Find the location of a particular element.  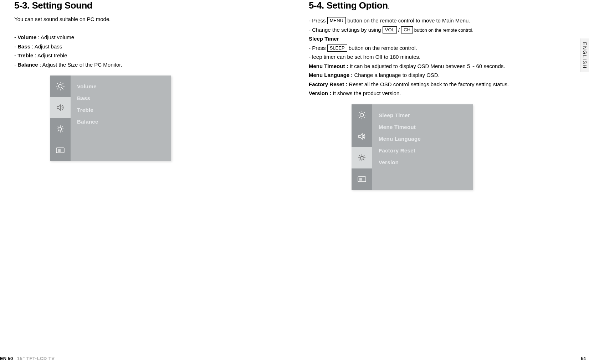

line-press-sleep: - Press SLEEP button on the remote contr… is located at coordinates (442, 48).